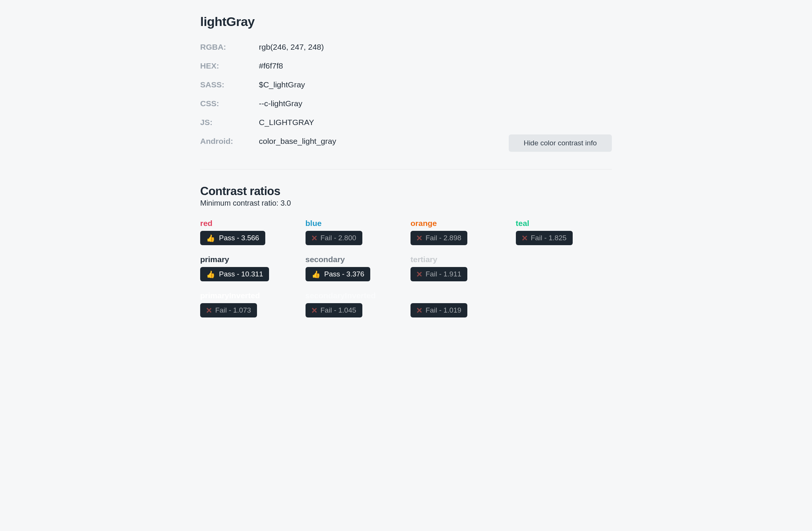 The image size is (812, 531). What do you see at coordinates (282, 85) in the screenshot?
I see `prop-value: $C_lightGray` at bounding box center [282, 85].